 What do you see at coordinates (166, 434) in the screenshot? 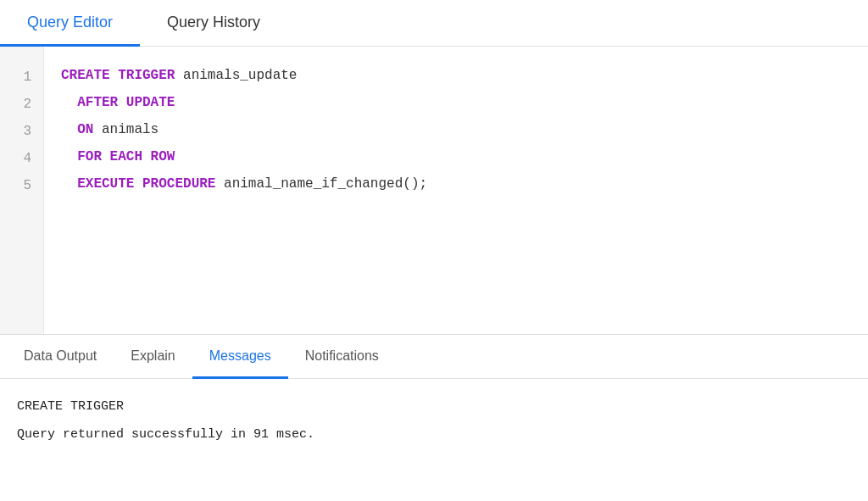
I see `output-success-message: Query returned successfully in 91 msec.` at bounding box center [166, 434].